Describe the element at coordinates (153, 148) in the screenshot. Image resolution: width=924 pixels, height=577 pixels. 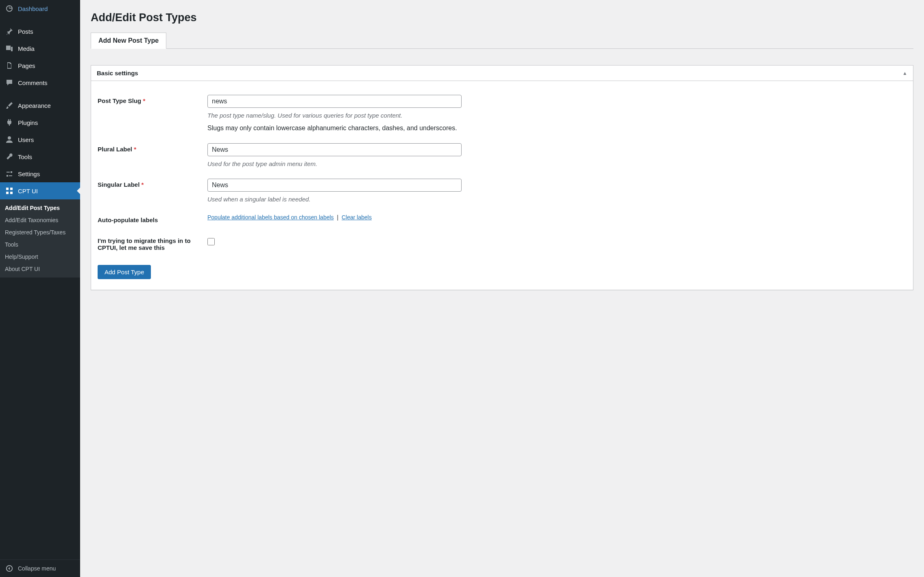
I see `field-label: Plural Label *` at that location.